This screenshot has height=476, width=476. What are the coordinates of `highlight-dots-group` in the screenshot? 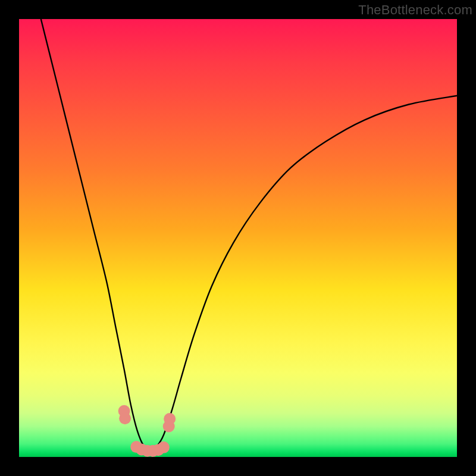 It's located at (148, 431).